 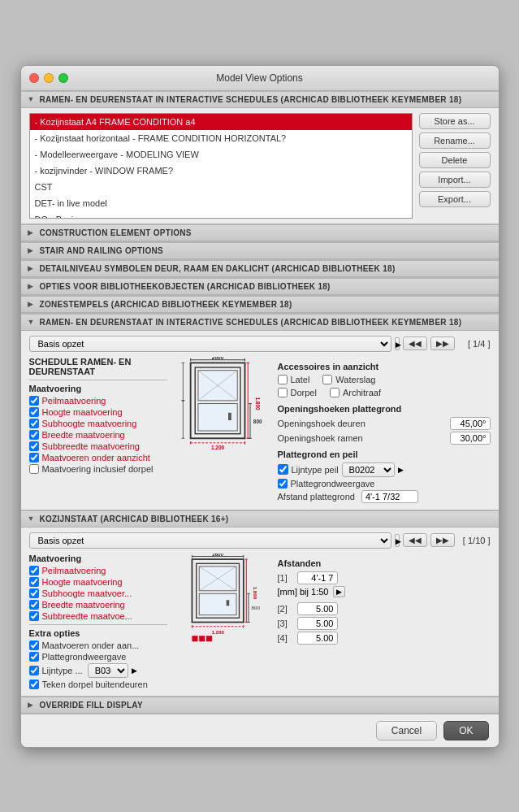 What do you see at coordinates (283, 393) in the screenshot?
I see `check-dorpel2-input` at bounding box center [283, 393].